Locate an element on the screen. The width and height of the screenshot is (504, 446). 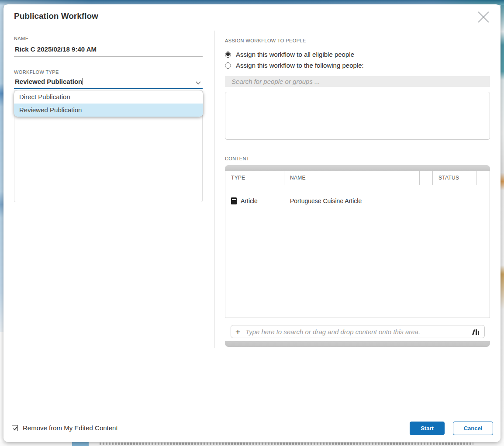
remove-from-edited-label: Remove from My Edited Content is located at coordinates (70, 428).